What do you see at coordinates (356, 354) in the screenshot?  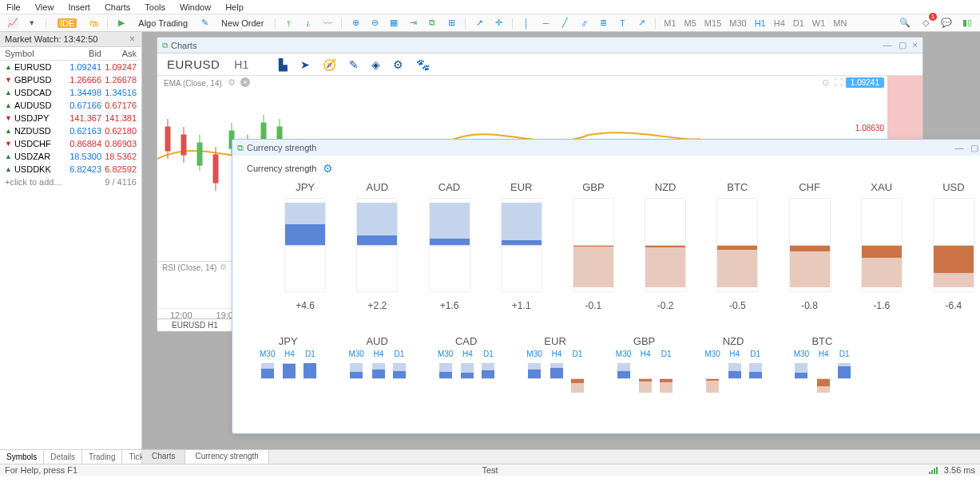 I see `cs-tf-label: M30` at bounding box center [356, 354].